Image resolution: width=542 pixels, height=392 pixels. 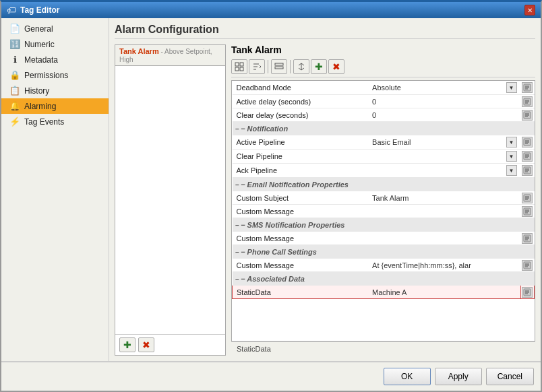 What do you see at coordinates (444, 198) in the screenshot?
I see `prop-value-cell: Tank Alarm` at bounding box center [444, 198].